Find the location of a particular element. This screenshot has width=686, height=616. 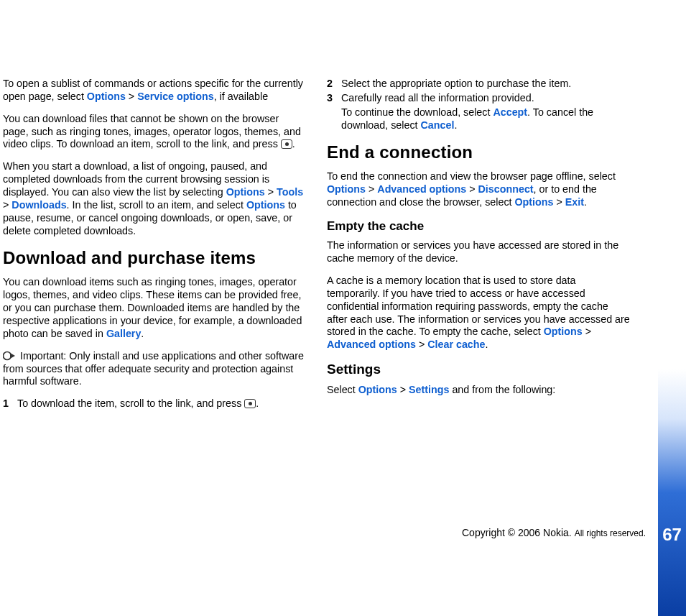

step-number: 3 is located at coordinates (334, 98).